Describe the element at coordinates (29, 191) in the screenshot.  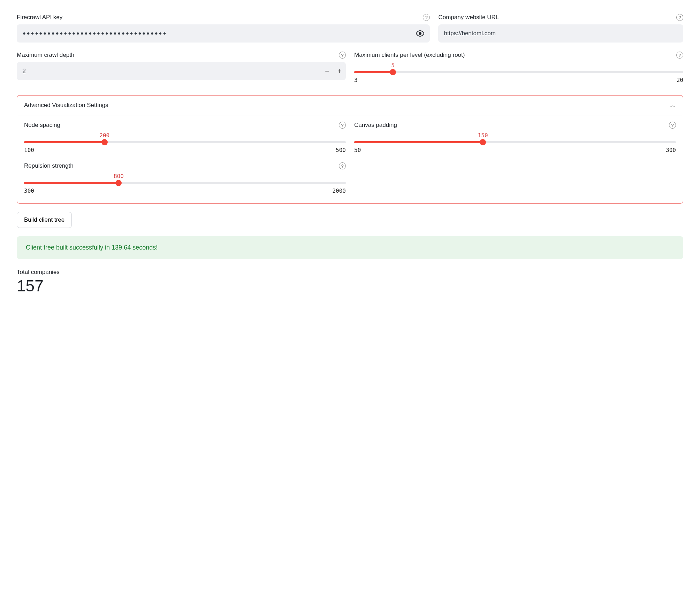
I see `slider-min: 300` at that location.